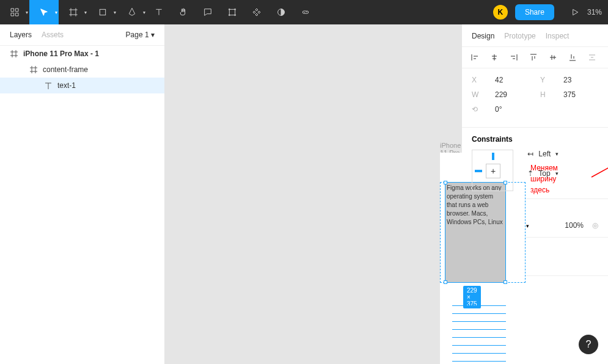  I want to click on layer-label: content-frame, so click(65, 70).